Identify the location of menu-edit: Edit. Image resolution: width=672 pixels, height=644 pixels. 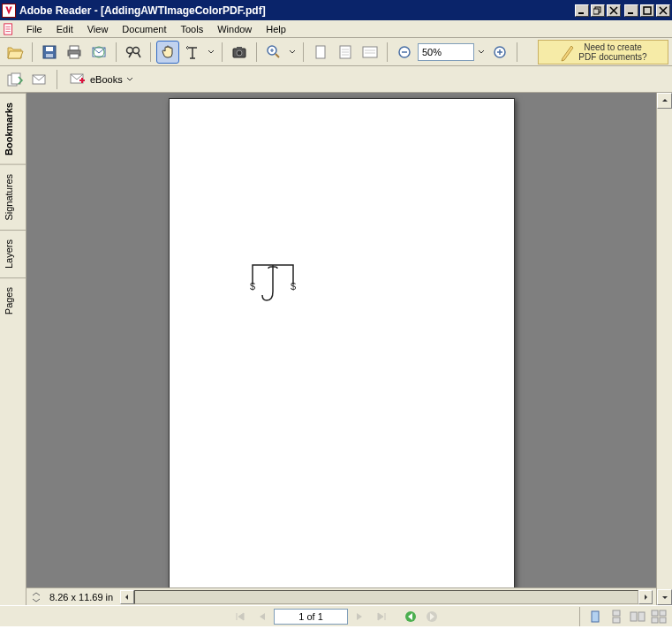
(65, 29).